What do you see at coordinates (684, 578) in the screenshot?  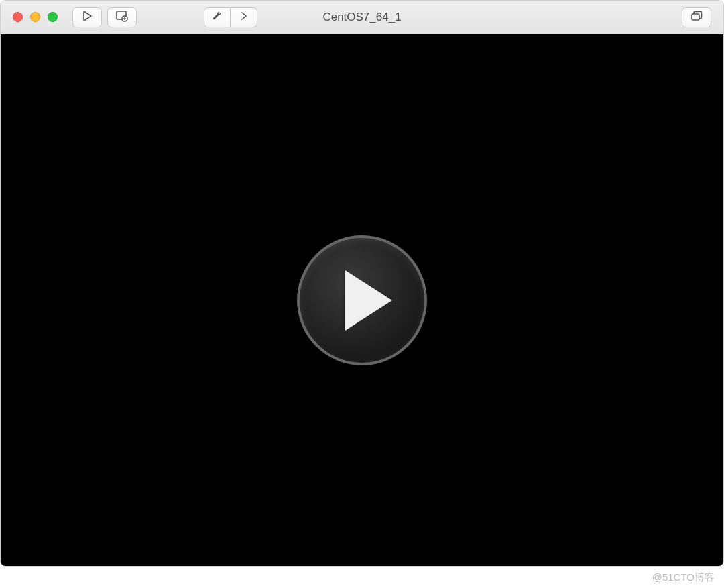 I see `watermark-text: @51CTO博客` at bounding box center [684, 578].